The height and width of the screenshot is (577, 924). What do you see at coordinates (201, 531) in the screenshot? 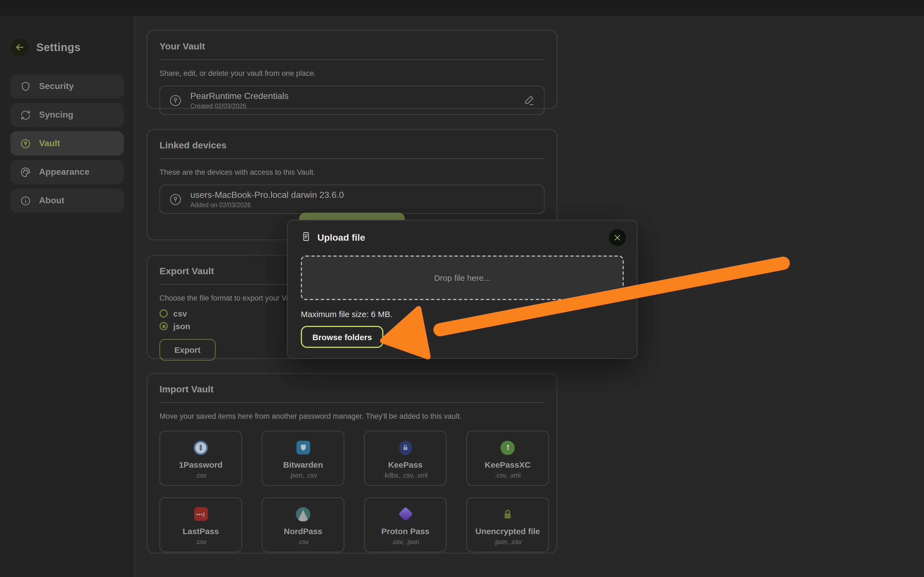
I see `tile-name: LastPass` at bounding box center [201, 531].